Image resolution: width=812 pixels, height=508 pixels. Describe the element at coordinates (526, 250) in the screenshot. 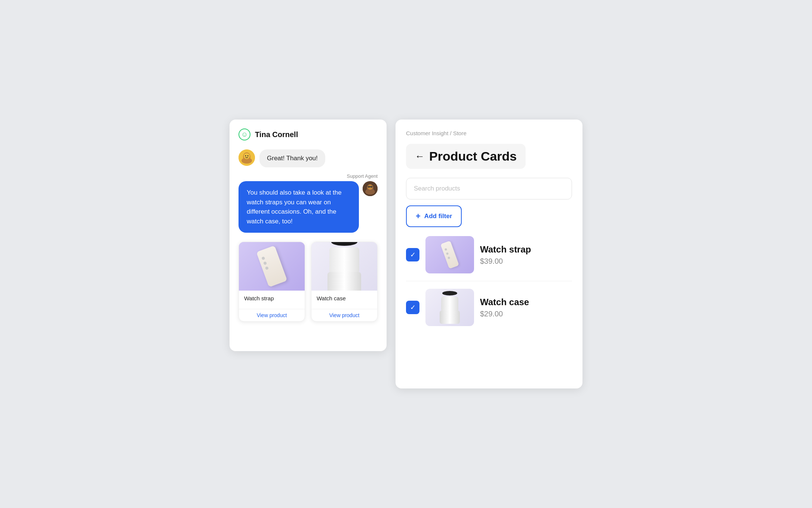

I see `product-name-strap: Watch strap` at that location.